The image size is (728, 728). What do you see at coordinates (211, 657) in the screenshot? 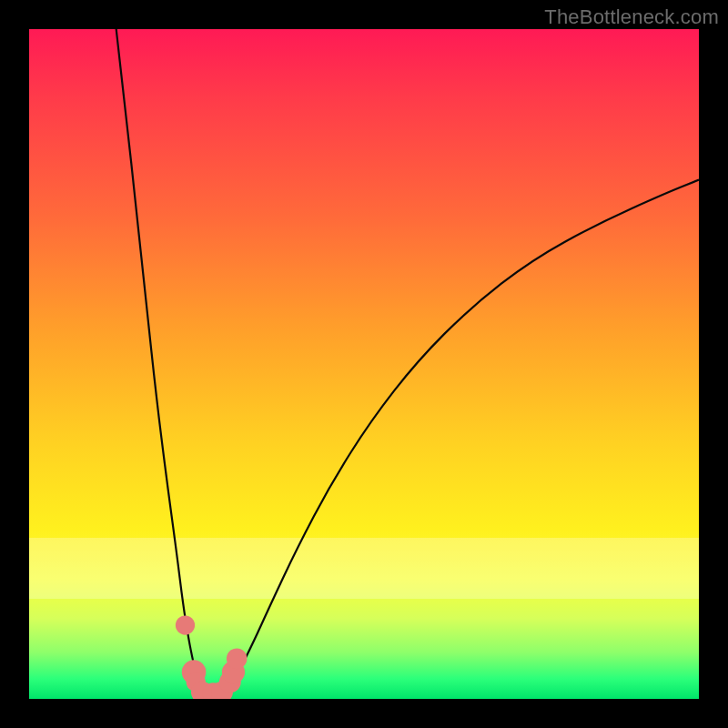
I see `marker-group` at bounding box center [211, 657].